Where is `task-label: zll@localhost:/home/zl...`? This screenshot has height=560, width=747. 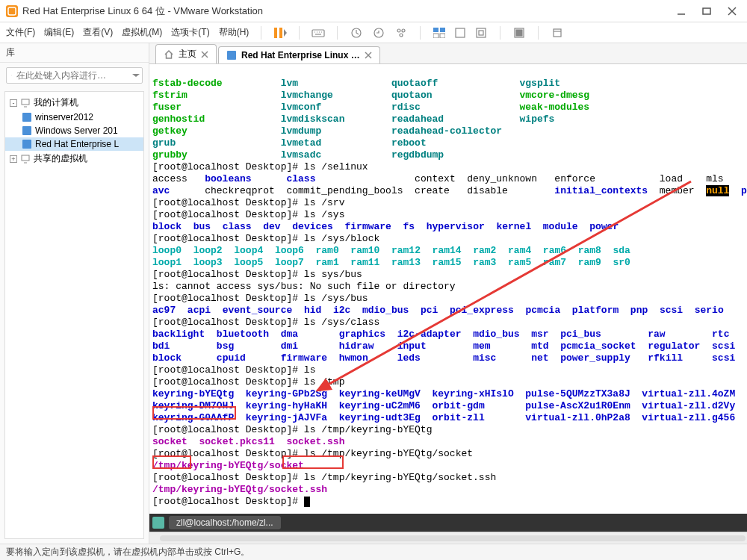
task-label: zll@localhost:/home/zl... is located at coordinates (225, 523).